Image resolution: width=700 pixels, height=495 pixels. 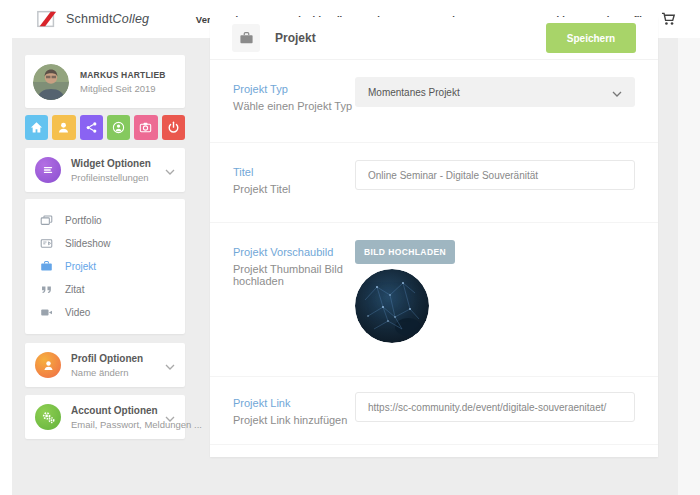 I want to click on menu-item-label: Video, so click(x=78, y=312).